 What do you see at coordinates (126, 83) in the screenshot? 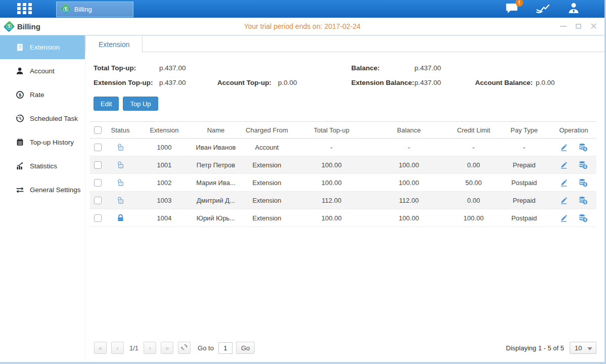
I see `extension-topup-label: Extension Top-up:` at bounding box center [126, 83].